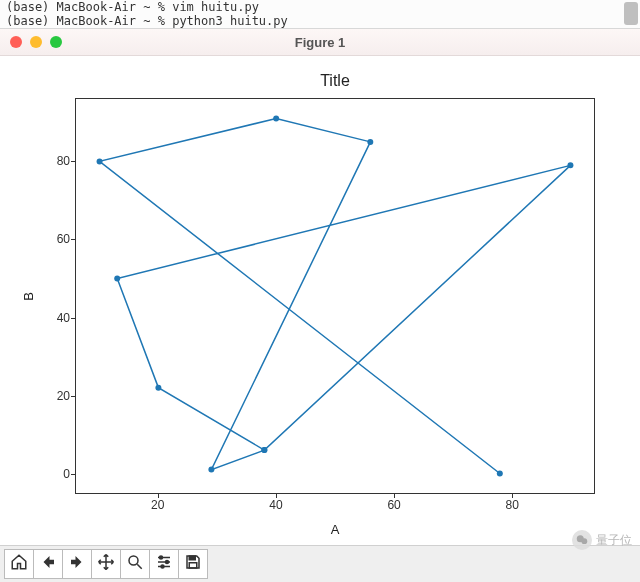 Image resolution: width=640 pixels, height=582 pixels. What do you see at coordinates (335, 81) in the screenshot?
I see `chart-title: Title` at bounding box center [335, 81].